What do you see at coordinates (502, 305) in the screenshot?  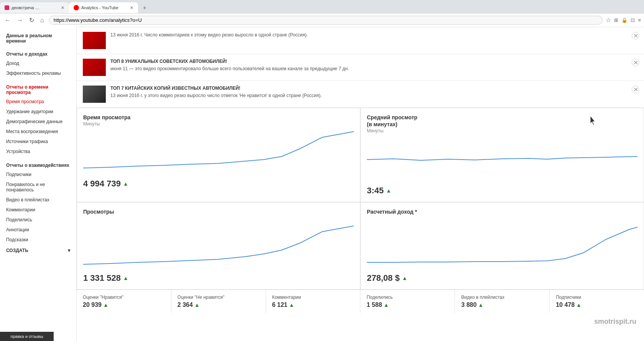 I see `stat-value-playlists: 3 880 ▲` at bounding box center [502, 305].